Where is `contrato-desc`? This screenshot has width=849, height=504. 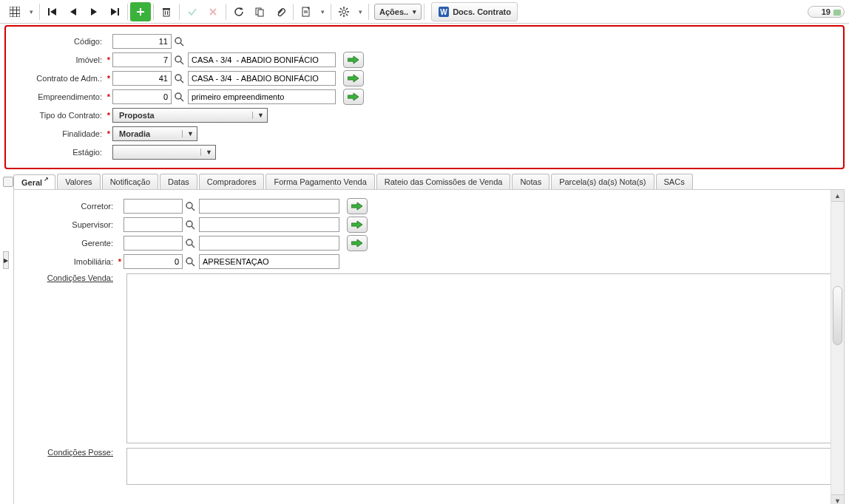
contrato-desc is located at coordinates (262, 78).